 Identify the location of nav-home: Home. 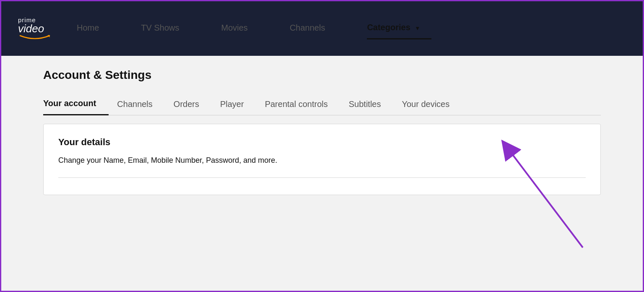
(94, 29).